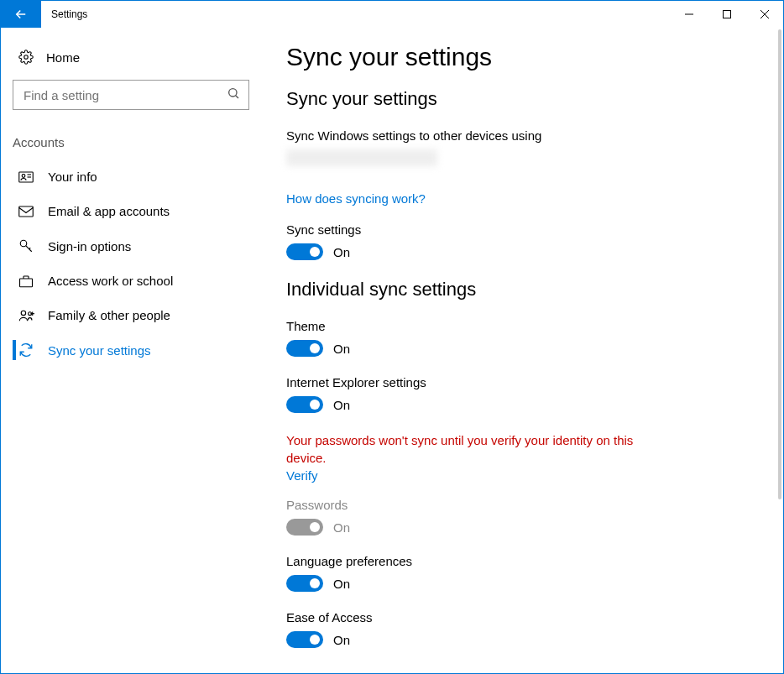 The image size is (784, 674). Describe the element at coordinates (72, 176) in the screenshot. I see `sidebar-item-label: Your info` at that location.